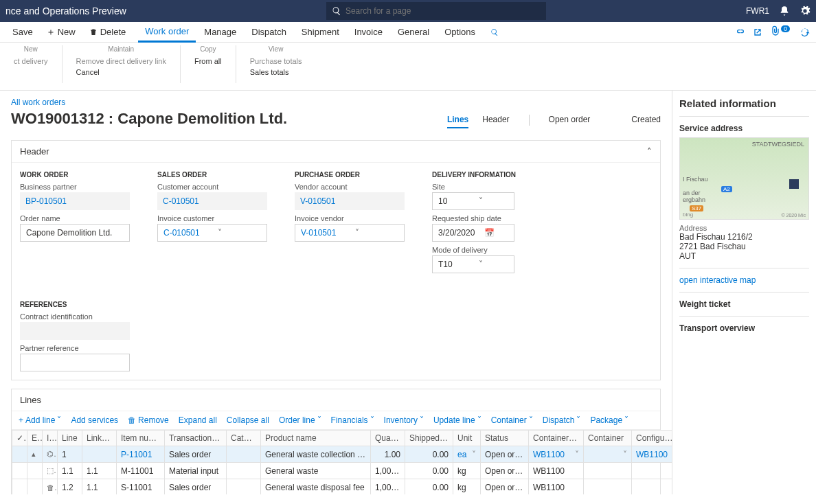 The image size is (816, 504). I want to click on cell-item-number: S-11001, so click(141, 488).